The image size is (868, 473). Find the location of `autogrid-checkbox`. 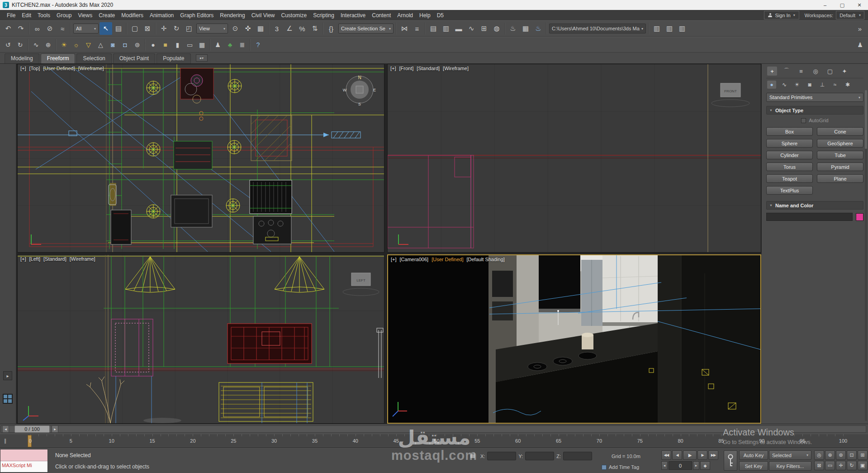

autogrid-checkbox is located at coordinates (803, 120).